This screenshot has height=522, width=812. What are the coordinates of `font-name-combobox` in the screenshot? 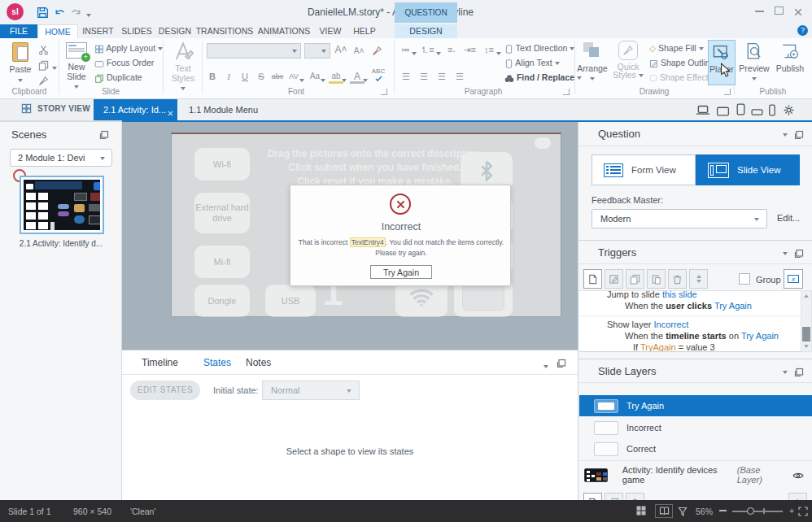 It's located at (254, 50).